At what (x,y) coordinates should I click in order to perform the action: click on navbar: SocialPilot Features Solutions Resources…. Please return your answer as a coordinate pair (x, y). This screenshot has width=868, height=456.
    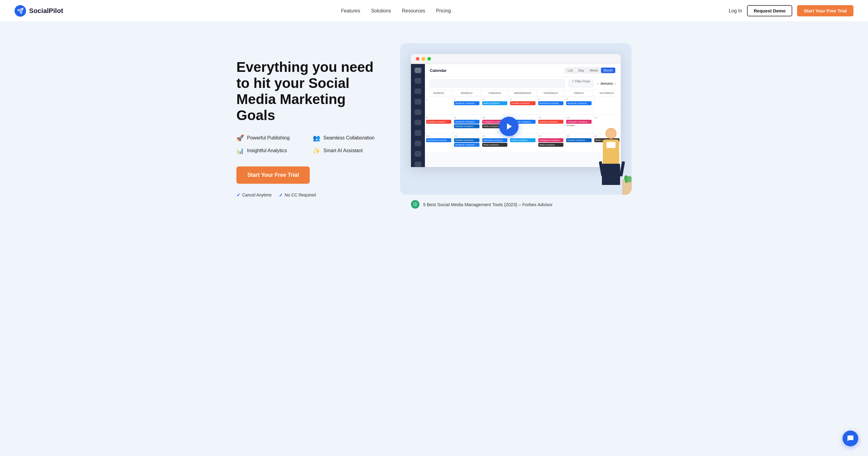
    Looking at the image, I should click on (434, 11).